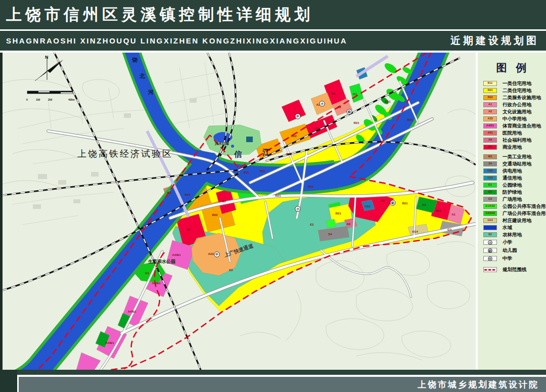 This screenshot has height=392, width=546. What do you see at coordinates (510, 178) in the screenshot?
I see `legend-label: 通信用地` at bounding box center [510, 178].